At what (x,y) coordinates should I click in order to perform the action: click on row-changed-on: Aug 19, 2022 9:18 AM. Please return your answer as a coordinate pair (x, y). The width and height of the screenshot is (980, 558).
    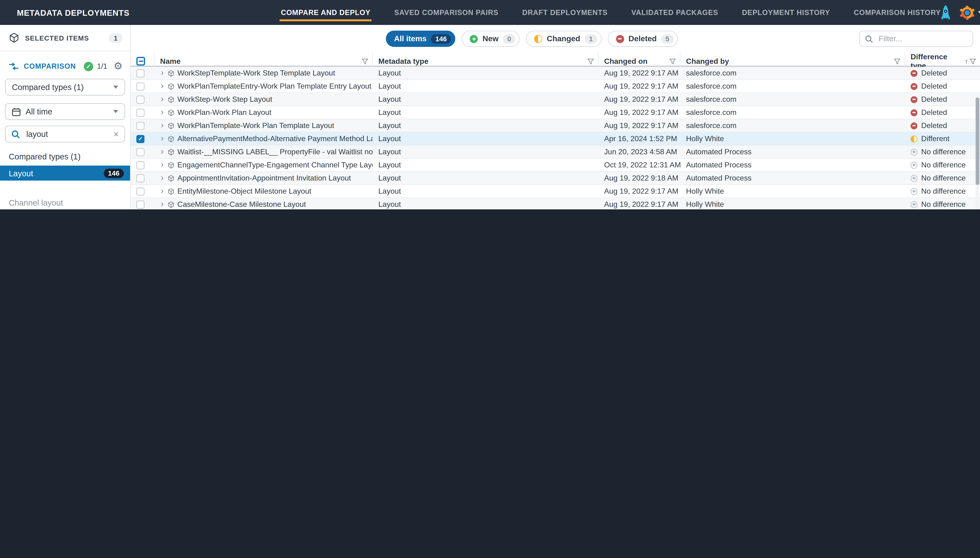
    Looking at the image, I should click on (640, 178).